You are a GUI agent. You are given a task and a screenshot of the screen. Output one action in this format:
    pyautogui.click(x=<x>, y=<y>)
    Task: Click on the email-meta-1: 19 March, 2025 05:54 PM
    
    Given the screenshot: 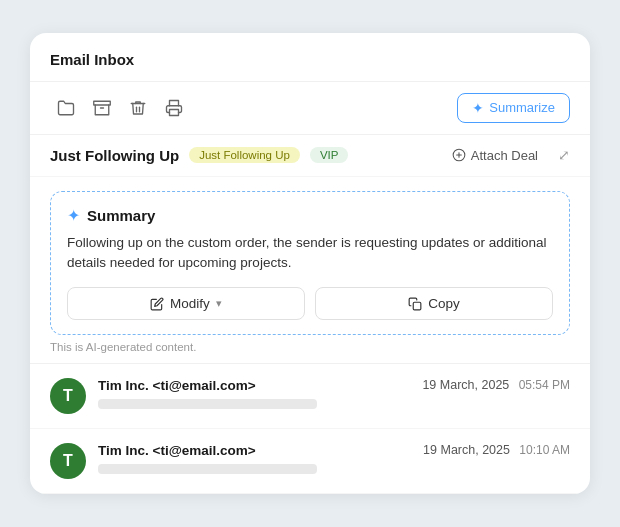 What is the action you would take?
    pyautogui.click(x=496, y=385)
    